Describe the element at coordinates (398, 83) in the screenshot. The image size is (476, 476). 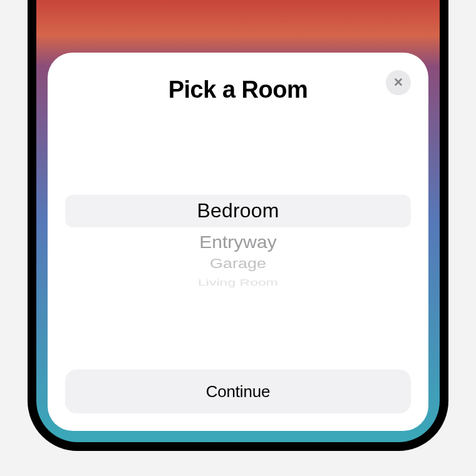
I see `close-button` at that location.